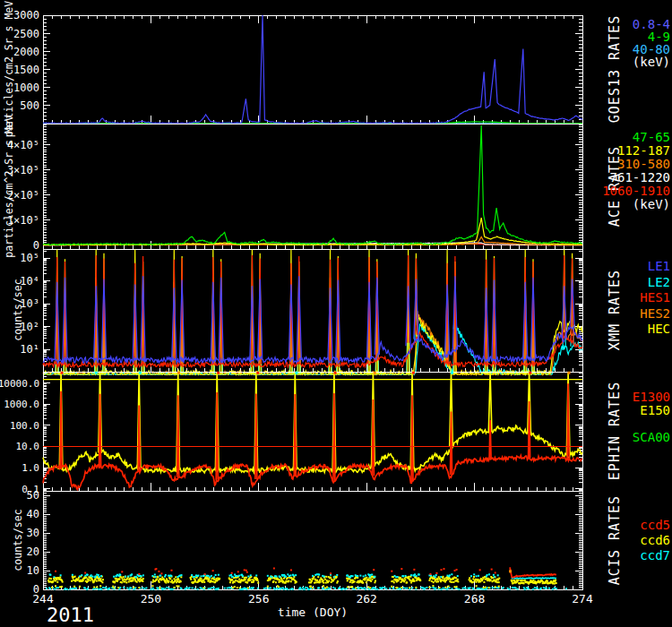  I want to click on svg-text: 1000.0, so click(22, 405).